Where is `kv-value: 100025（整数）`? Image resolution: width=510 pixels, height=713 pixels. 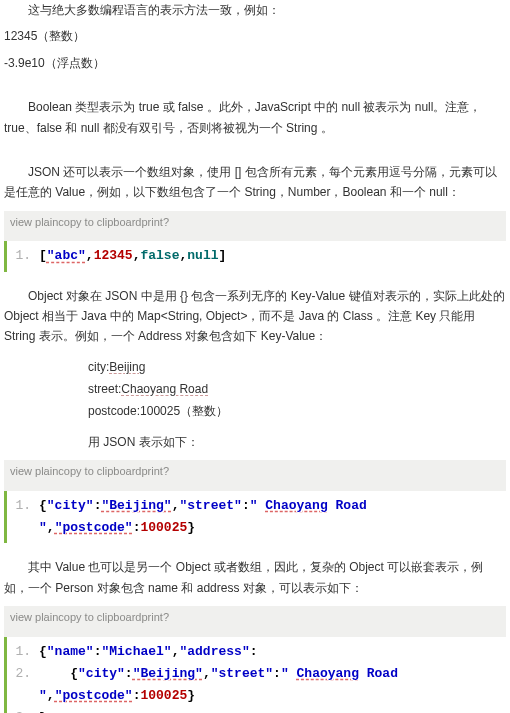 kv-value: 100025（整数） is located at coordinates (184, 411).